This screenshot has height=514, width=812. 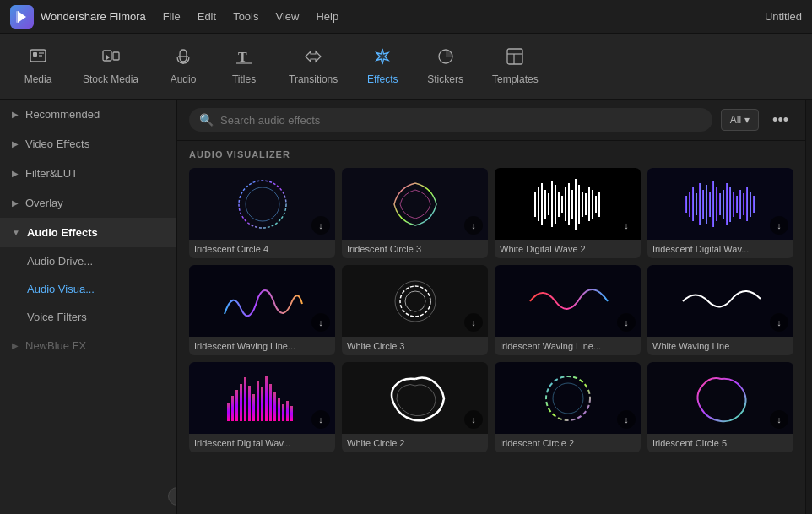 I want to click on download-icon-5: ↓, so click(x=321, y=322).